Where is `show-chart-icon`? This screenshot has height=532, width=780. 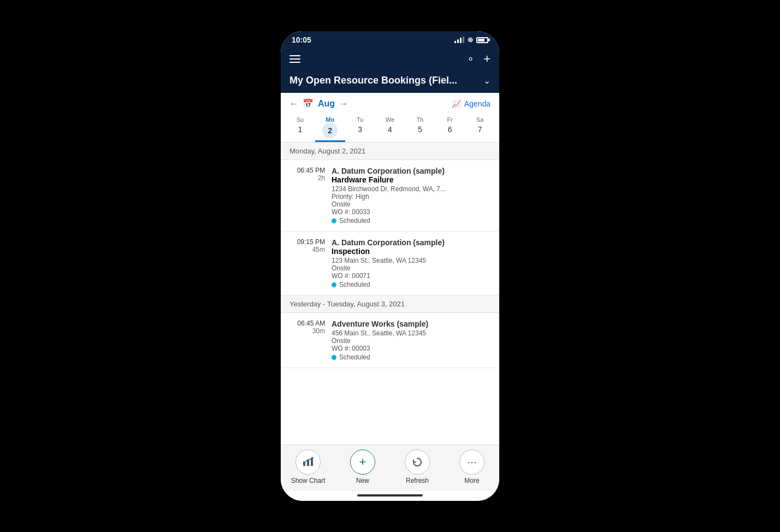 show-chart-icon is located at coordinates (308, 462).